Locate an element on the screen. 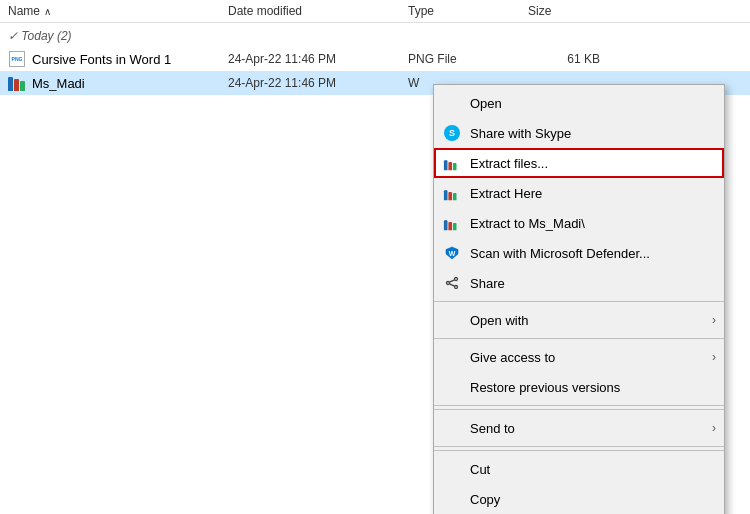 This screenshot has height=514, width=750. list-item: PNG Cursive Fonts in Word 1 24-Apr-22 11… is located at coordinates (375, 59).